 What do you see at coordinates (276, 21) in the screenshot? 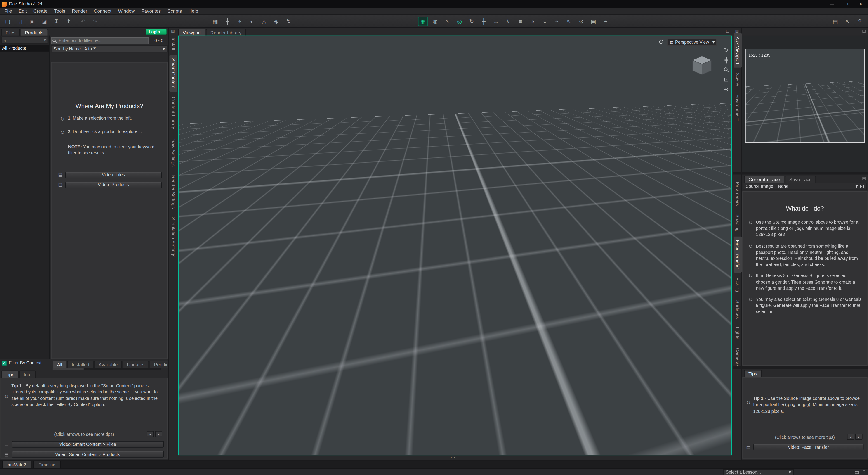
I see `create-dform-icon: ◈` at bounding box center [276, 21].